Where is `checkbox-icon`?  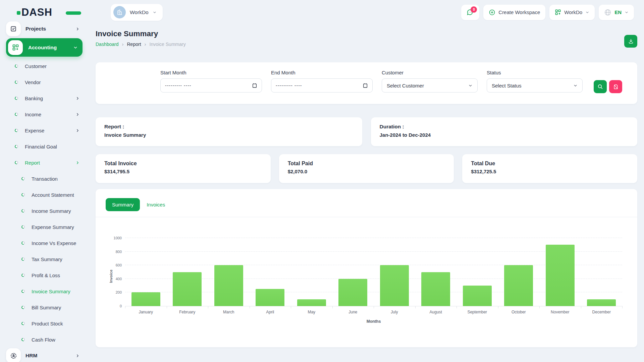
checkbox-icon is located at coordinates (13, 29).